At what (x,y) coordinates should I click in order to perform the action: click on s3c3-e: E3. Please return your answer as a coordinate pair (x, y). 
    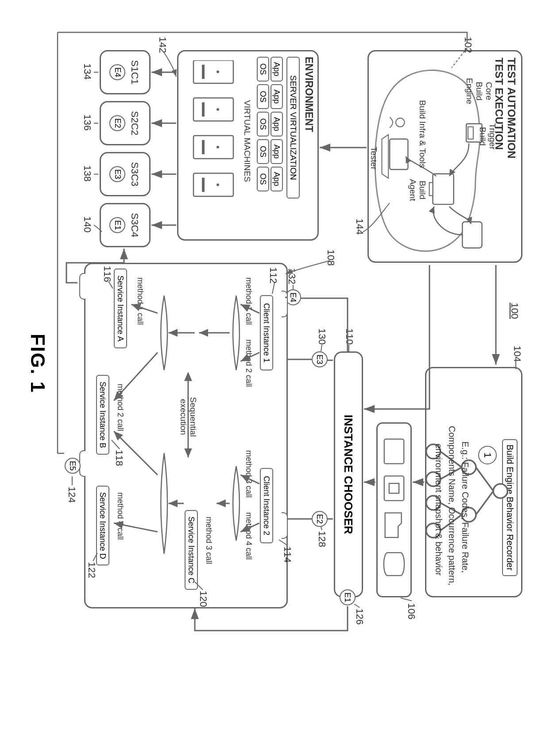
    Looking at the image, I should click on (118, 174).